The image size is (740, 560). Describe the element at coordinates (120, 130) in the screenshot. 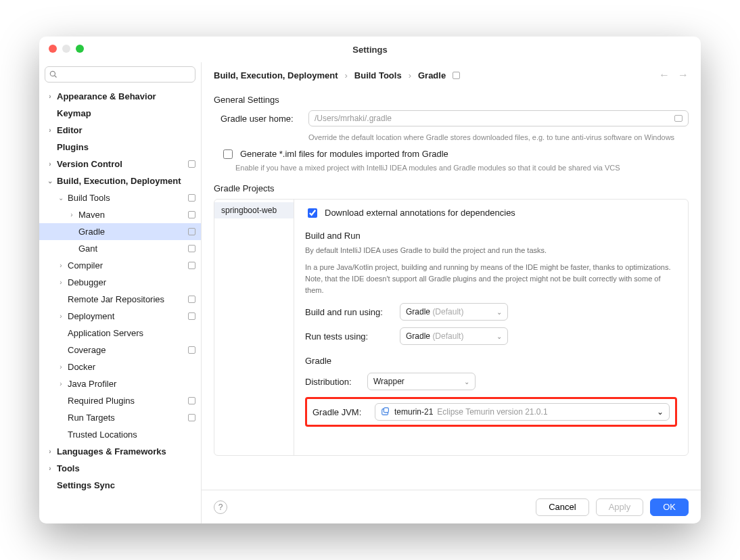

I see `sidebar-item-editor: ›Editor` at that location.